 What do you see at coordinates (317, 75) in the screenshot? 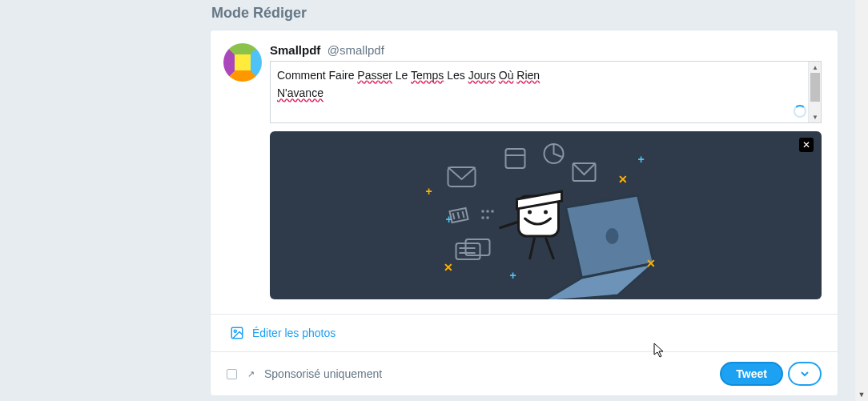
I see `compose-text: Comment Faire` at bounding box center [317, 75].